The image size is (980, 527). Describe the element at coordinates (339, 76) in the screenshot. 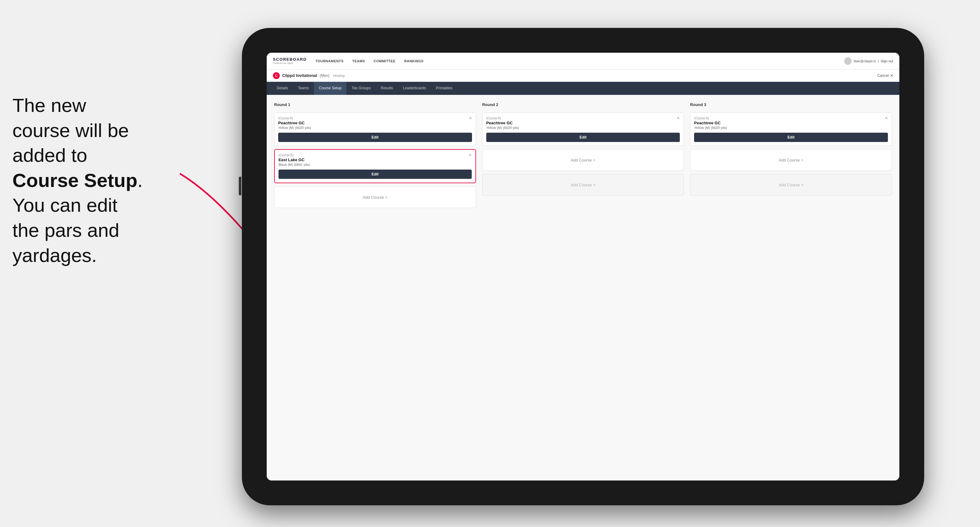

I see `hosting-badge: Hosting` at that location.